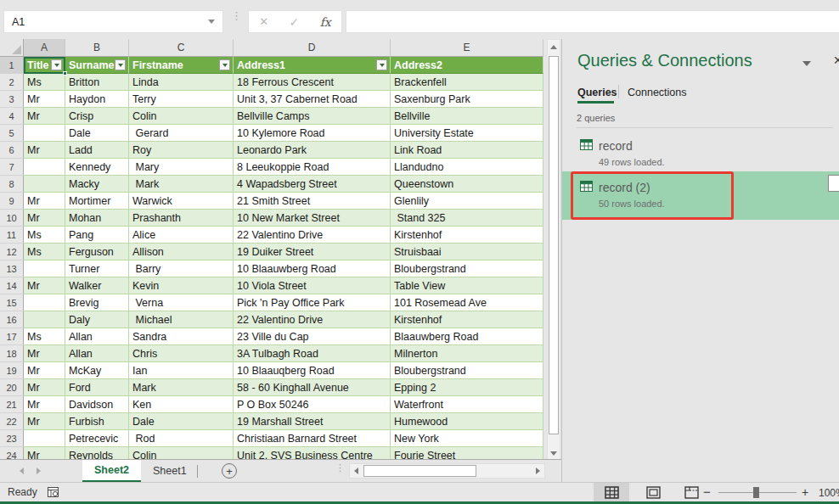 This screenshot has height=504, width=839. What do you see at coordinates (44, 65) in the screenshot?
I see `header-cell-title: Title` at bounding box center [44, 65].